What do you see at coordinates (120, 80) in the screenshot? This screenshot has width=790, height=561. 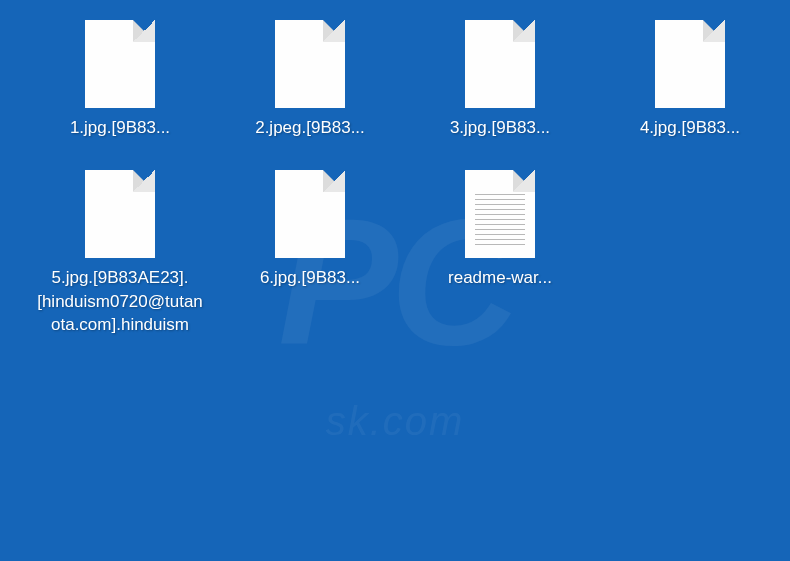 I see `file-item: 1.jpg.[9B83...` at bounding box center [120, 80].